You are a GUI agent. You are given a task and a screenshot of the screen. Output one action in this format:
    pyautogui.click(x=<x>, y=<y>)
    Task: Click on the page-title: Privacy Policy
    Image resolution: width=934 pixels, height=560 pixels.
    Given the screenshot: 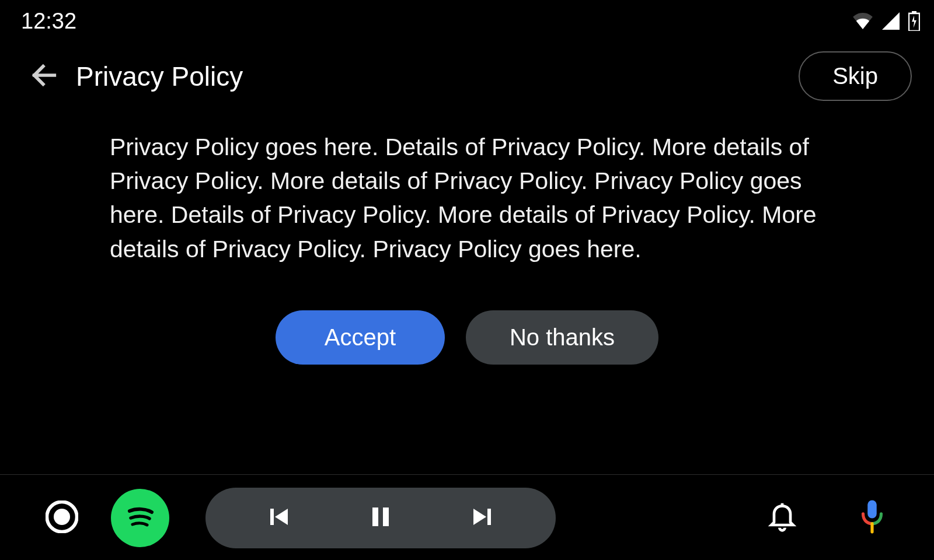 What is the action you would take?
    pyautogui.click(x=159, y=76)
    